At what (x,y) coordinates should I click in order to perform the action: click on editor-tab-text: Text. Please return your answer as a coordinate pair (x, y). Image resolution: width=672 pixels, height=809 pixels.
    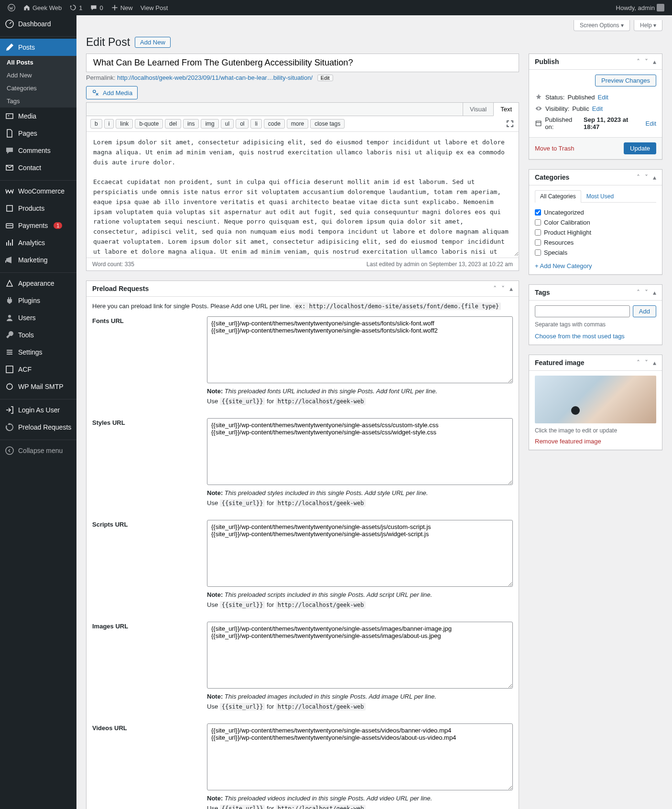
    Looking at the image, I should click on (506, 109).